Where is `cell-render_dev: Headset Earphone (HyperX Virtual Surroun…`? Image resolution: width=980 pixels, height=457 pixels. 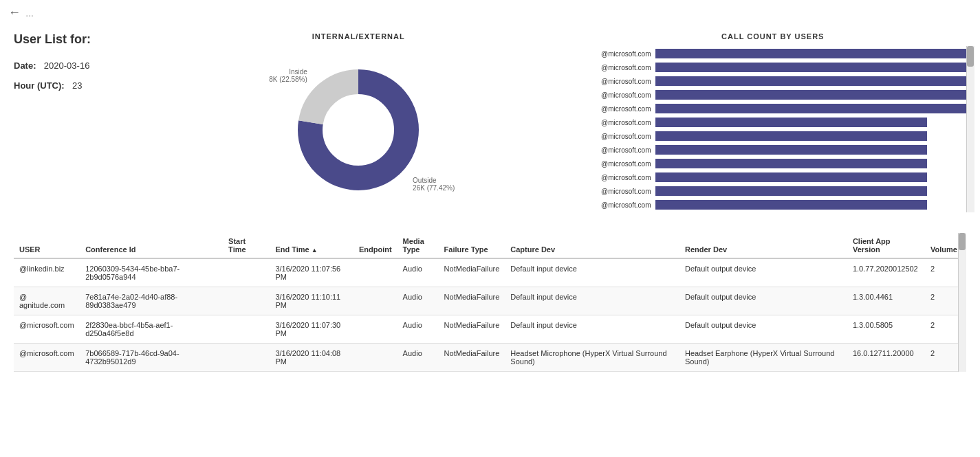
cell-render_dev: Headset Earphone (HyperX Virtual Surroun… is located at coordinates (763, 357).